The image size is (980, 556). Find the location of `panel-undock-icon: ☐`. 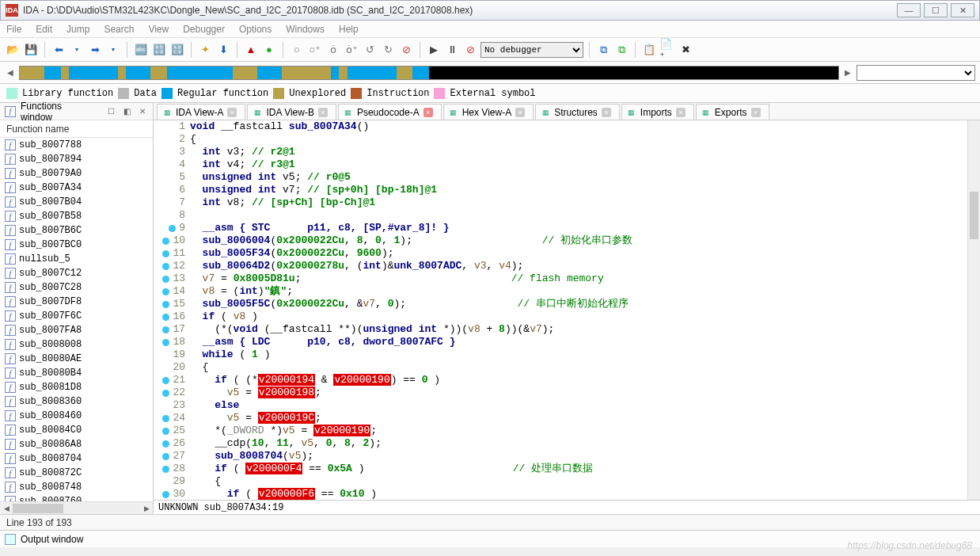

panel-undock-icon: ☐ is located at coordinates (111, 112).